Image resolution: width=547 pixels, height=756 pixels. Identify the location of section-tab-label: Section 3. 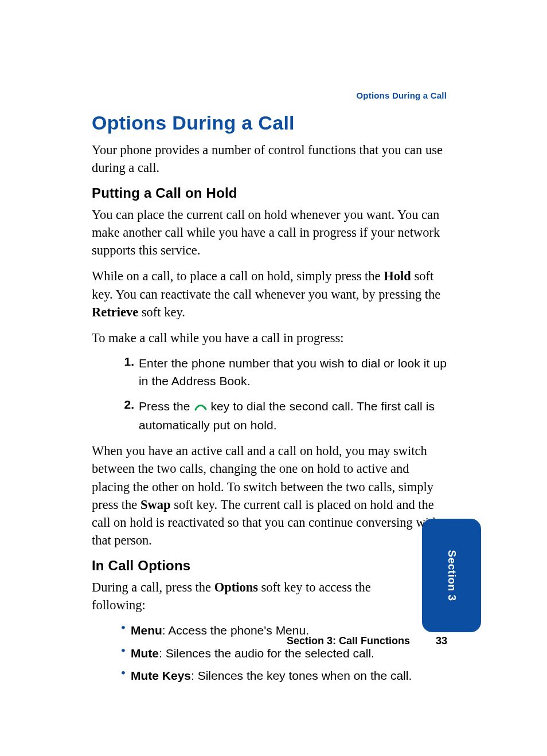
(452, 575).